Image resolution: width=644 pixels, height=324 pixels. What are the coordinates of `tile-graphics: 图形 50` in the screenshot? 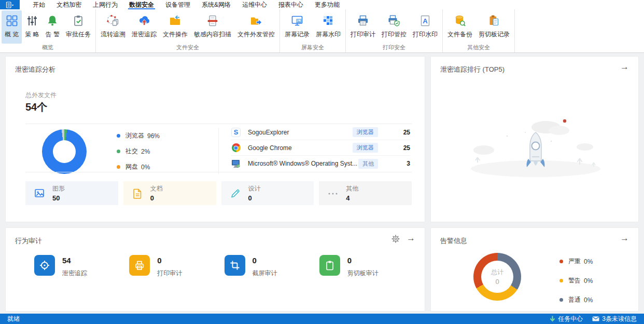 It's located at (72, 193).